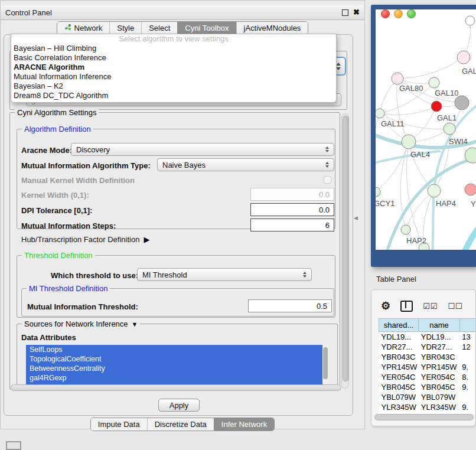  I want to click on algorithm-option: ARACNE Algorithm, so click(174, 67).